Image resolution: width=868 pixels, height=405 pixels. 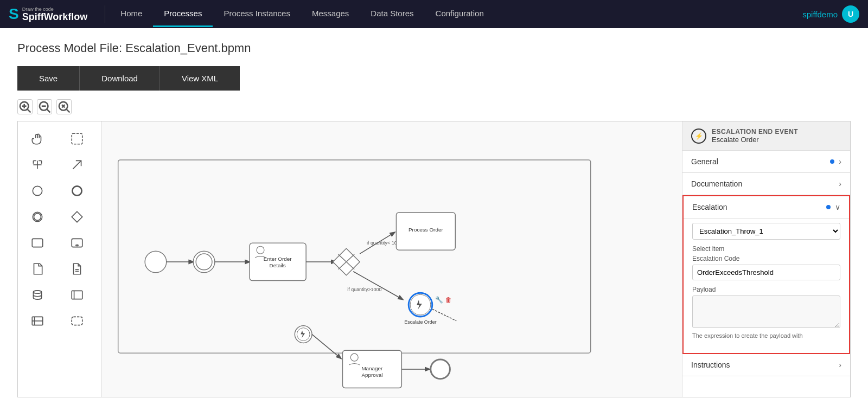 What do you see at coordinates (37, 139) in the screenshot?
I see `tool-hand` at bounding box center [37, 139].